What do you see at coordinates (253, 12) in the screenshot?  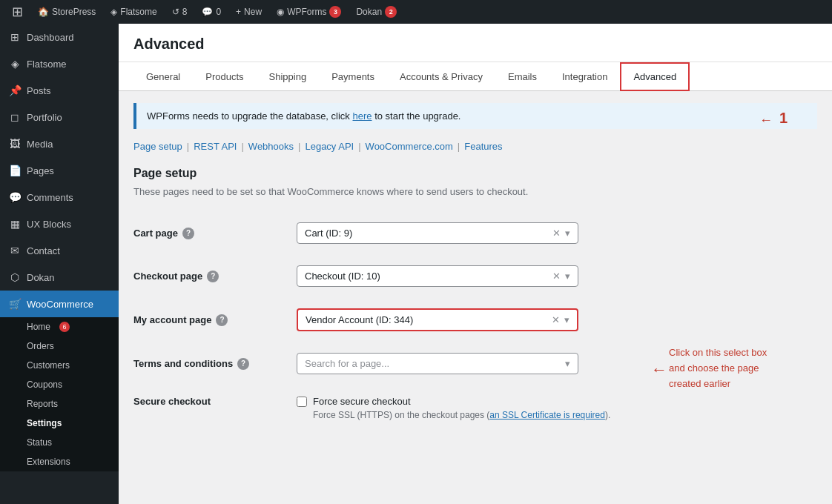 I see `new-label: New` at bounding box center [253, 12].